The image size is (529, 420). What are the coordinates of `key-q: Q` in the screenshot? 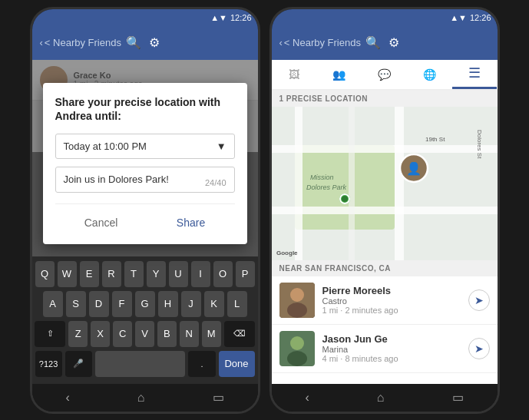 It's located at (45, 274).